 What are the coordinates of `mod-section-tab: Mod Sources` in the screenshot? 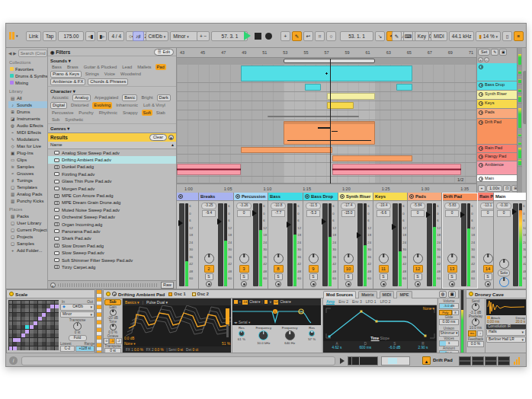 It's located at (340, 295).